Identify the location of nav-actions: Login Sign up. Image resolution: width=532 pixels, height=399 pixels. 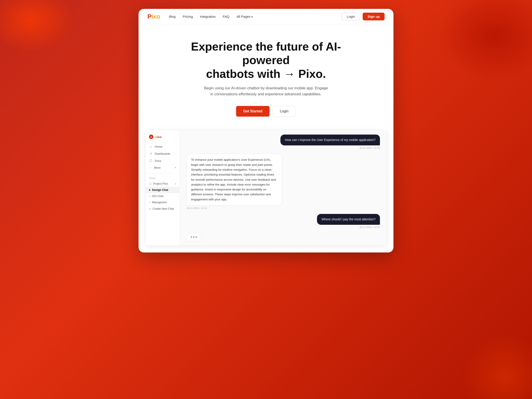
(363, 17).